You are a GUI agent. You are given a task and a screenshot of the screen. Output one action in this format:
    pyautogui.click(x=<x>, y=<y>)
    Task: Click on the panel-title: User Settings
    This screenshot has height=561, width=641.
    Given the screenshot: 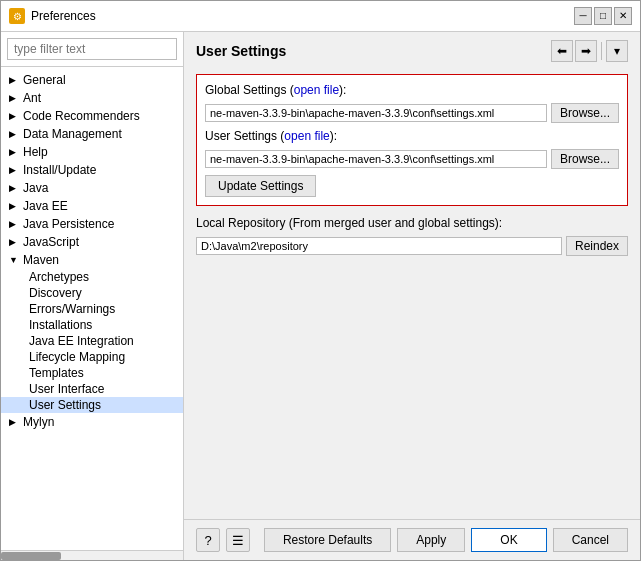 What is the action you would take?
    pyautogui.click(x=241, y=51)
    